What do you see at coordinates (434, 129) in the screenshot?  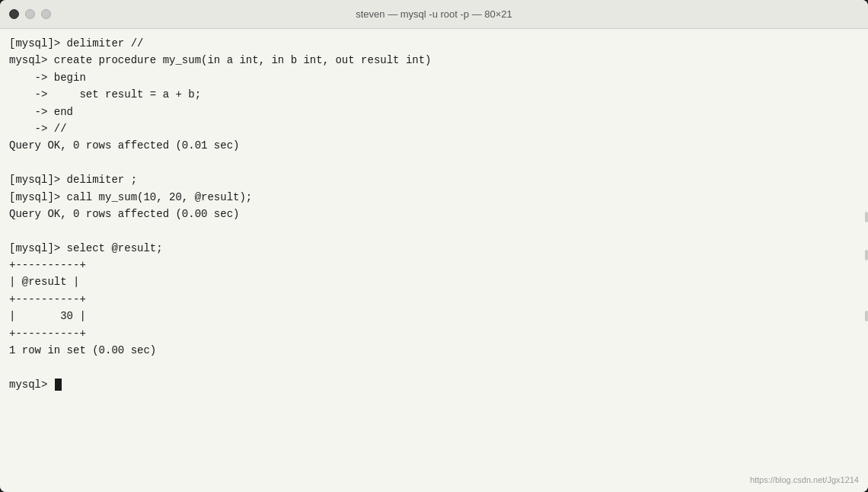 I see `terminal-line-6: -> //` at bounding box center [434, 129].